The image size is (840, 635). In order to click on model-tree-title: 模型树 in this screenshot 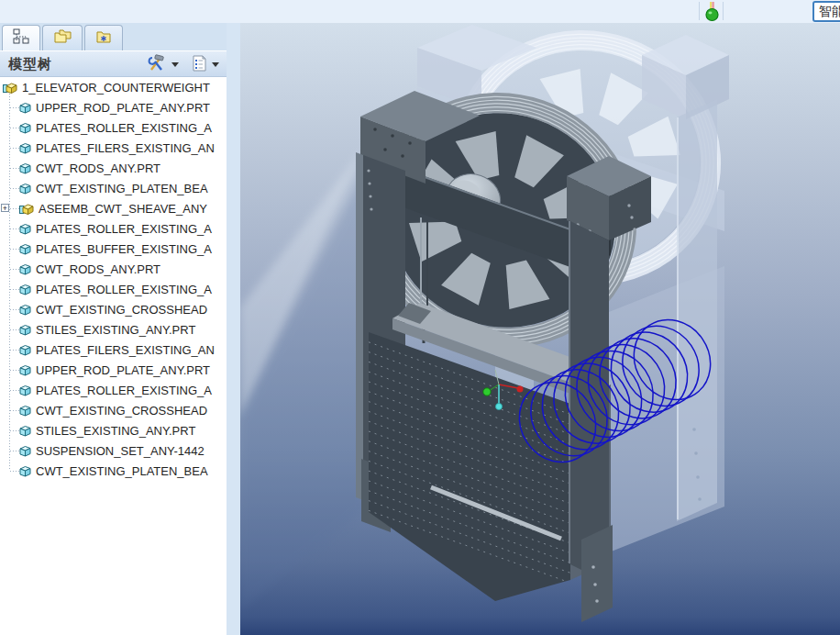, I will do `click(30, 64)`.